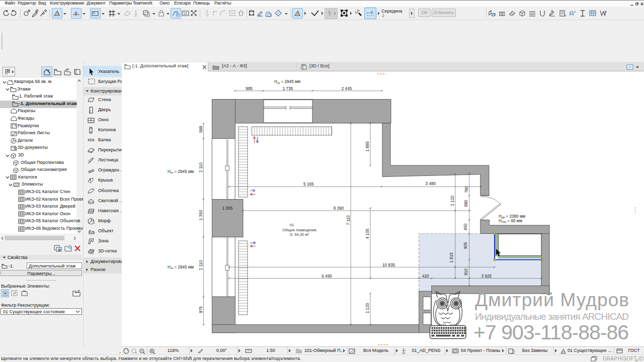 The width and height of the screenshot is (644, 362). Describe the element at coordinates (552, 300) in the screenshot. I see `svg-text: Дмитрий Мудров` at that location.